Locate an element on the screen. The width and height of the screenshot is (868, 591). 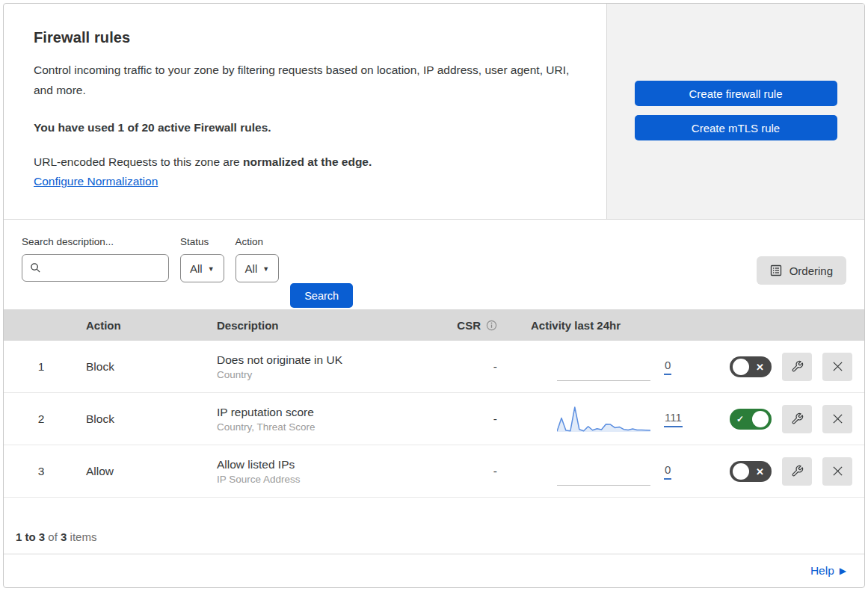
table-row: 2 Block IP reputation score Country, Thr… is located at coordinates (434, 419).